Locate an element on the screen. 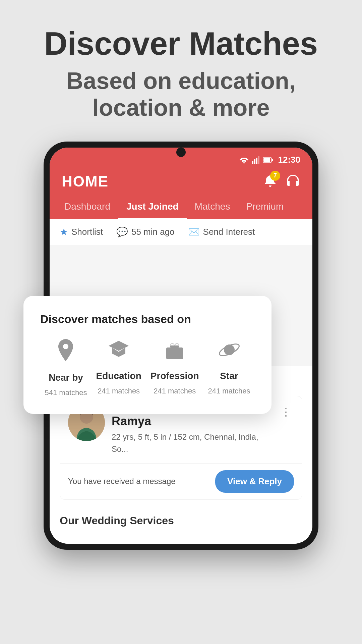 Image resolution: width=362 pixels, height=644 pixels. status-icons is located at coordinates (256, 160).